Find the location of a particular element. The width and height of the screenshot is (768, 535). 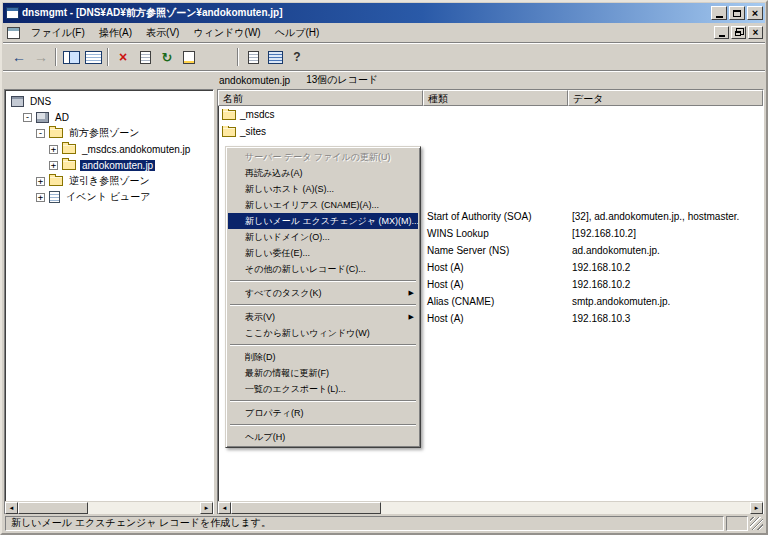

submenu-arrow-icon: ▶ is located at coordinates (412, 293).